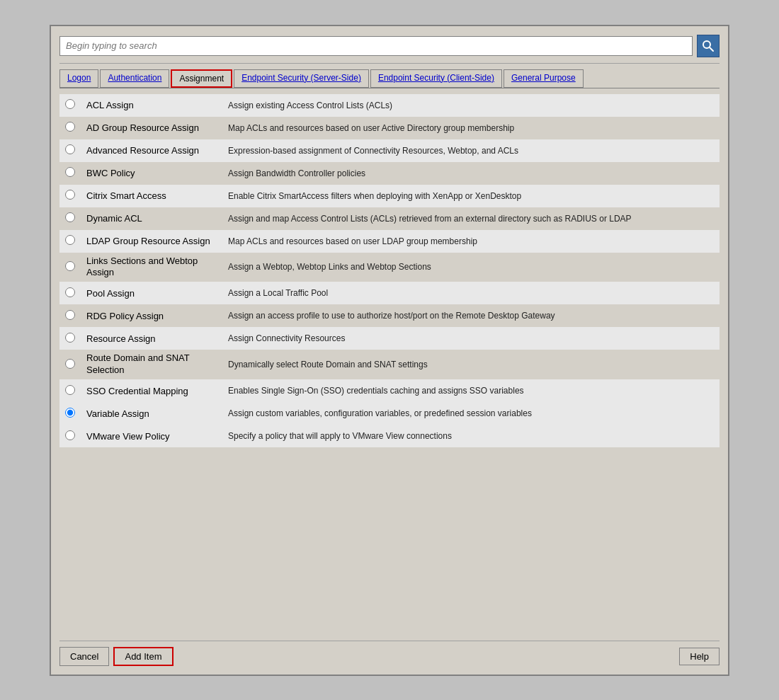 The image size is (779, 700). I want to click on item-desc-variable-assign: Assign custom variables, configuration v…, so click(471, 413).